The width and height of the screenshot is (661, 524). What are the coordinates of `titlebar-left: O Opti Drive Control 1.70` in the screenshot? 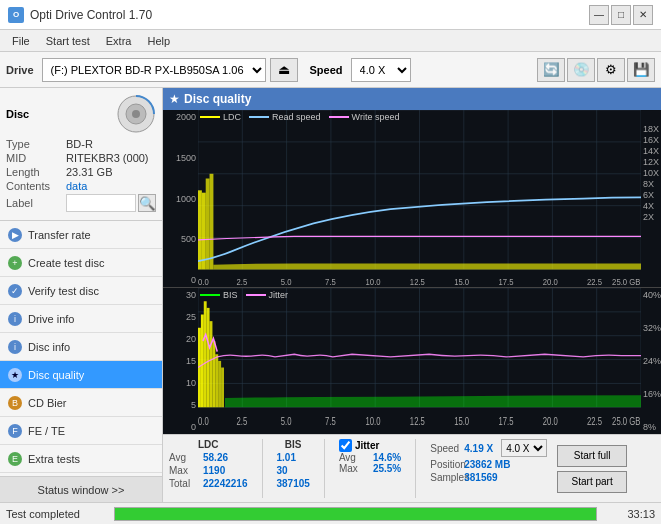 It's located at (80, 15).